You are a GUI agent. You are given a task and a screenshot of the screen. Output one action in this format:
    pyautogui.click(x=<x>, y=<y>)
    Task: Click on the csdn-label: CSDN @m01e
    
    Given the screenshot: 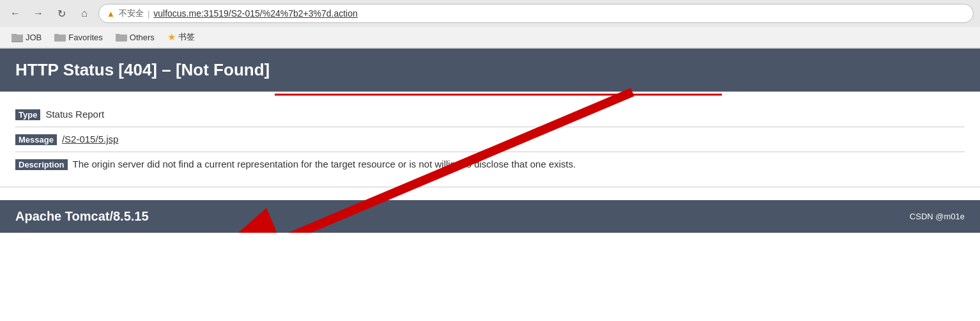 What is the action you would take?
    pyautogui.click(x=937, y=216)
    